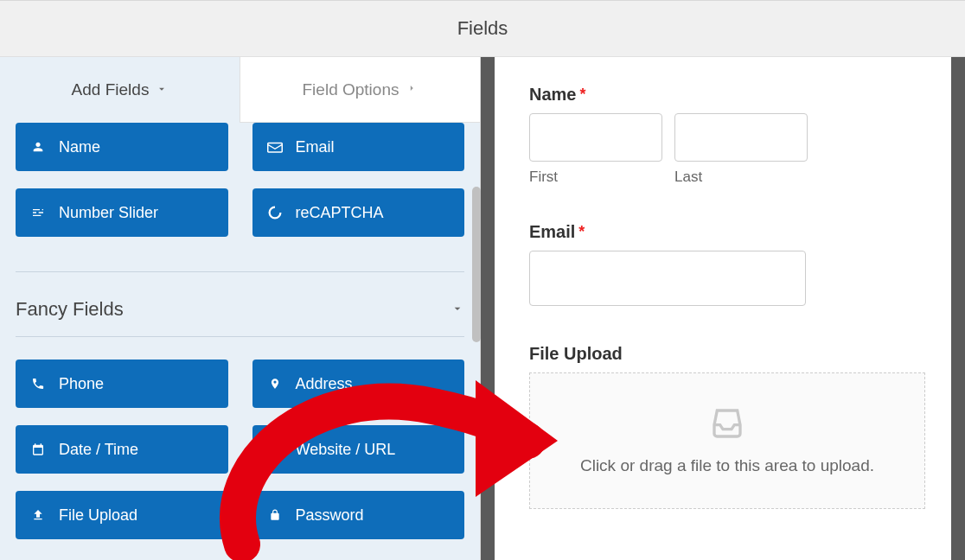 The height and width of the screenshot is (560, 965). I want to click on phone-icon, so click(38, 384).